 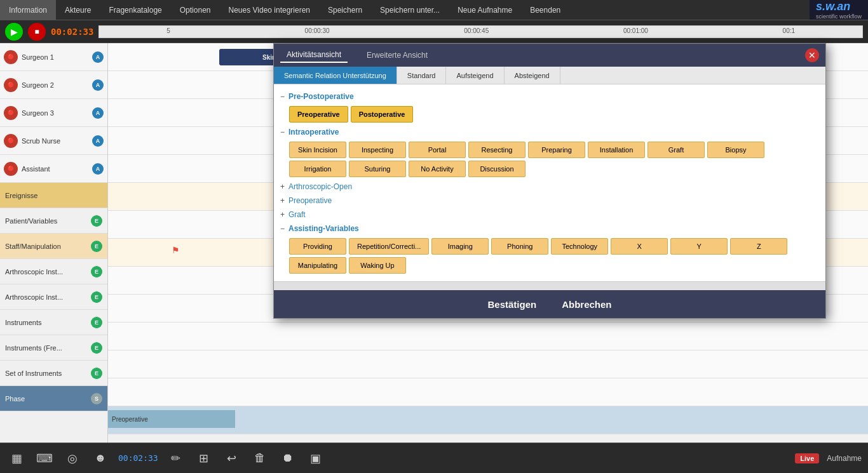 I want to click on btn-no-activity: No Activity, so click(x=437, y=169).